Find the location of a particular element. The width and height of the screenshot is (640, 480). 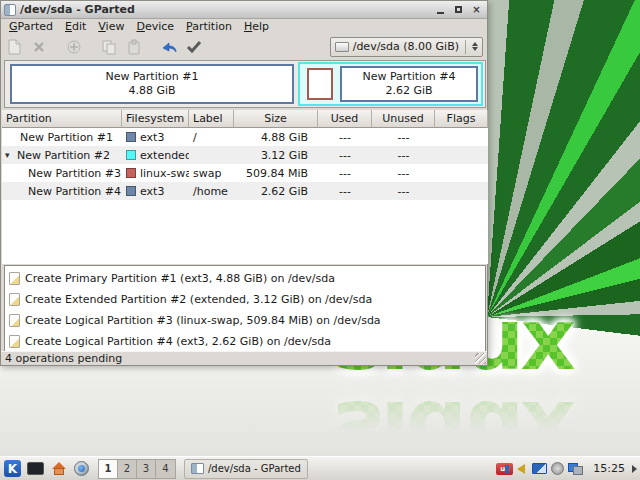

visual-partition-1-size: 4.88 GiB is located at coordinates (152, 91).